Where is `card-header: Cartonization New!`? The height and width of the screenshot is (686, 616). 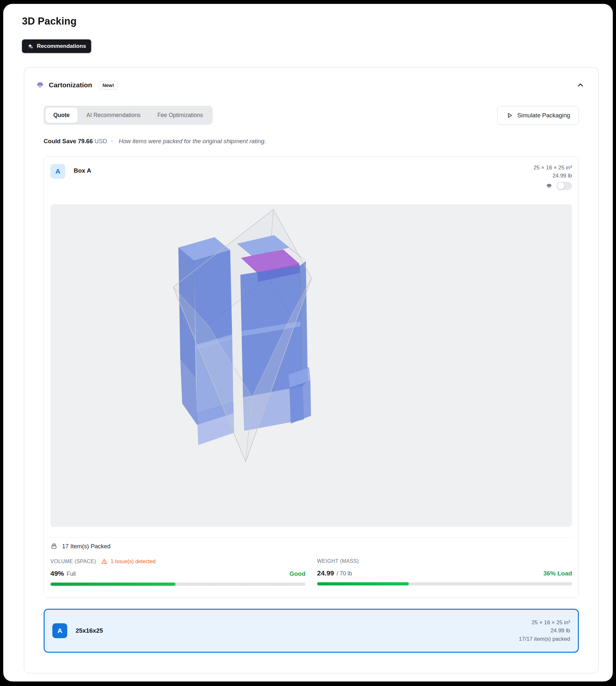
card-header: Cartonization New! is located at coordinates (311, 85).